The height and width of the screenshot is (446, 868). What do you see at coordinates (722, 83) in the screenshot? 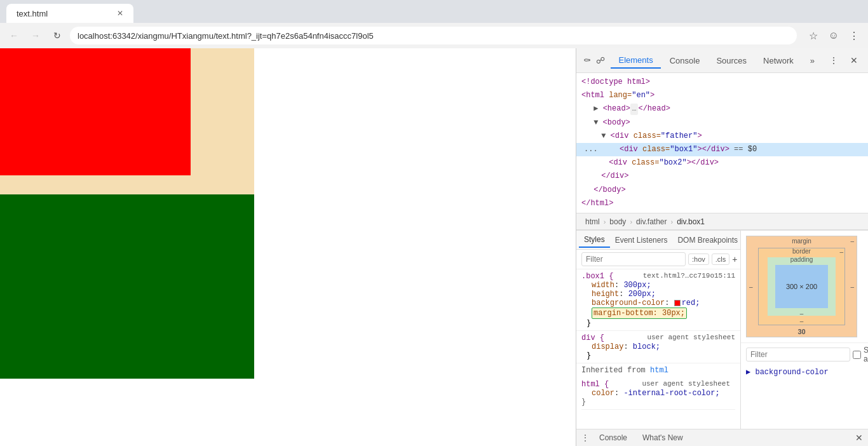
I see `html-line: <!doctype html>` at bounding box center [722, 83].